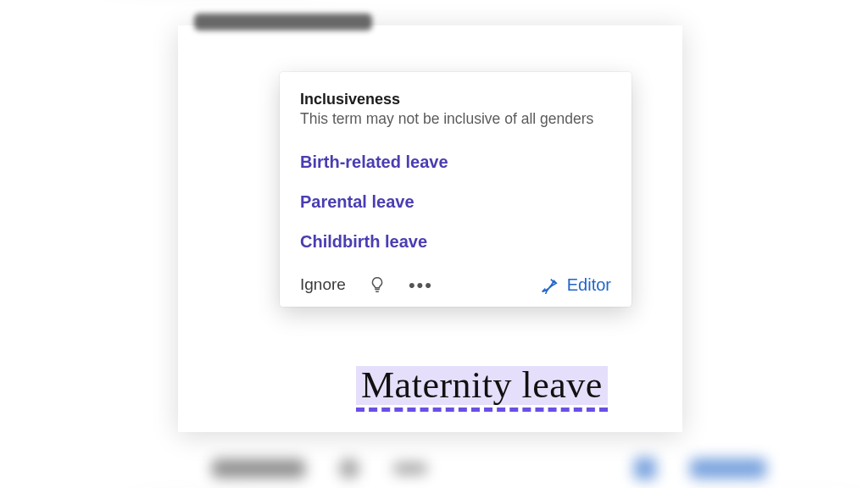 The height and width of the screenshot is (488, 868). I want to click on blurred-footer-ghost, so click(489, 469).